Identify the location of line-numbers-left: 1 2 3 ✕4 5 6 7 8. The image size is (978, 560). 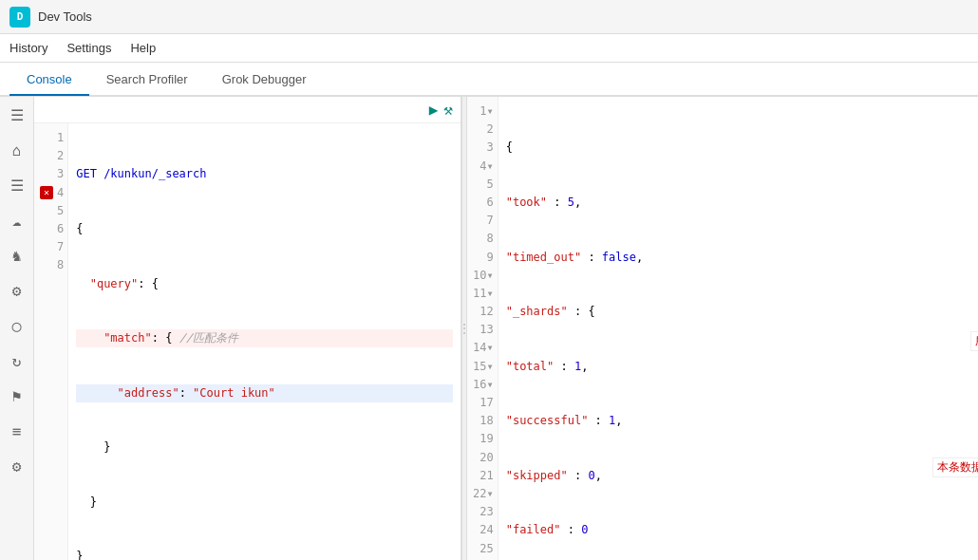
(51, 342).